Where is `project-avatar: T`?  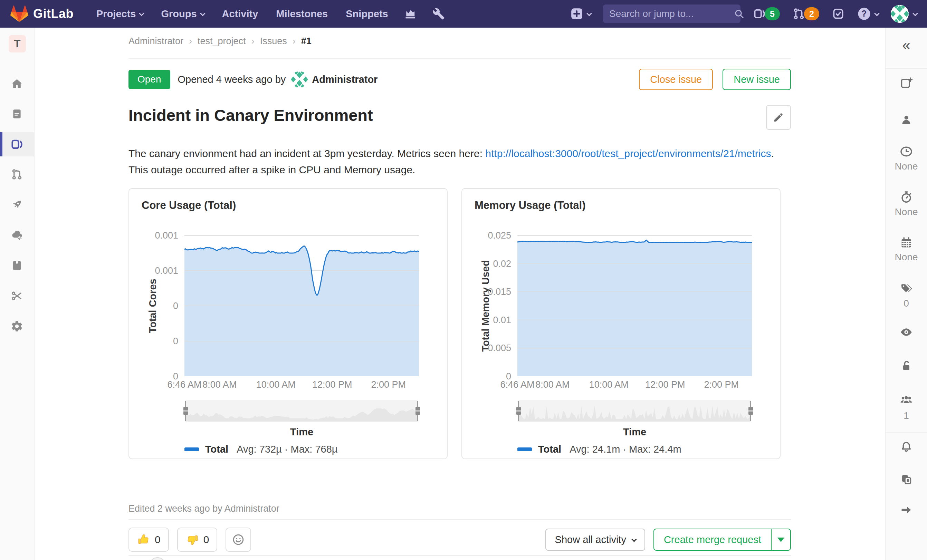 project-avatar: T is located at coordinates (17, 44).